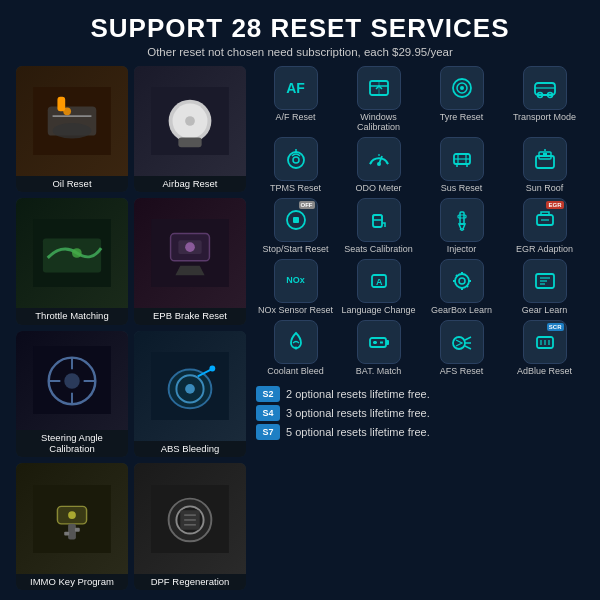 The width and height of the screenshot is (600, 600). Describe the element at coordinates (72, 316) in the screenshot. I see `thumb-throttle-label: Throttle Matching` at that location.